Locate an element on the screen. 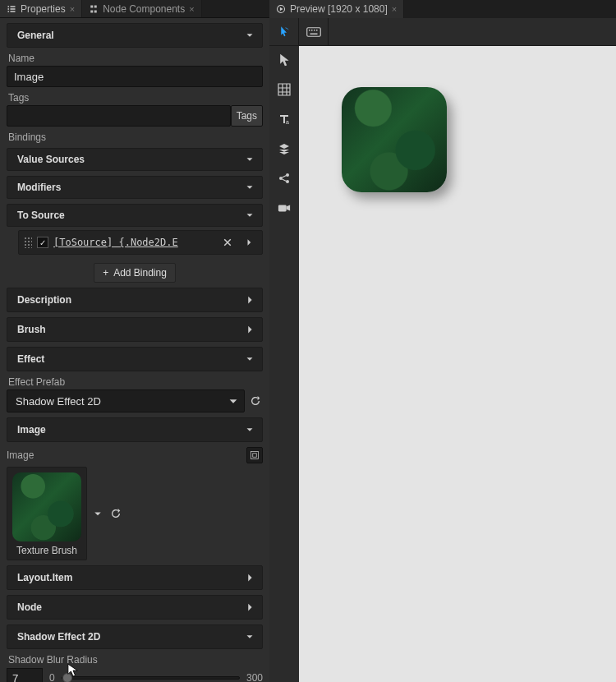 This screenshot has width=616, height=682. play-icon is located at coordinates (281, 9).